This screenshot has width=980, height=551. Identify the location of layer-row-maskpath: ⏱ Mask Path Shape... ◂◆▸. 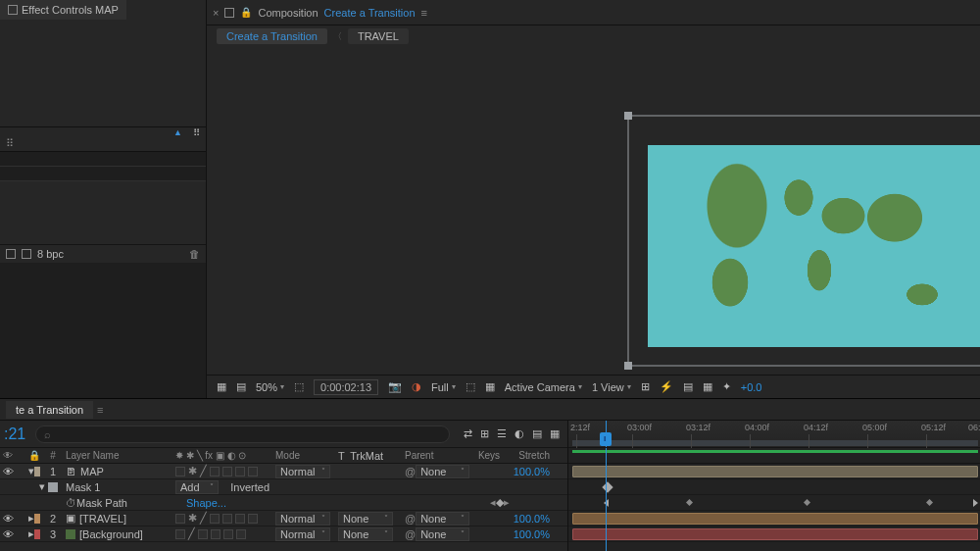
(284, 503).